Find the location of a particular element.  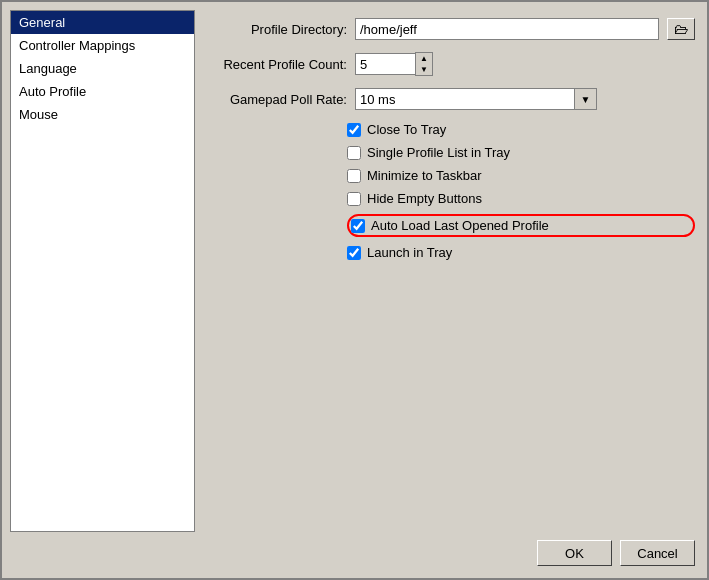

dialog-footer: OK Cancel is located at coordinates (354, 551).